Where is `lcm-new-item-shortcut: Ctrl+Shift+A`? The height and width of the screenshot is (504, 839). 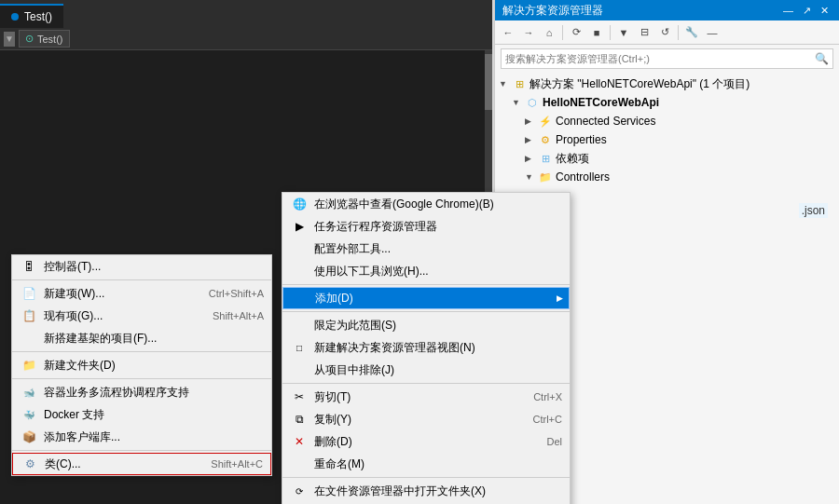 lcm-new-item-shortcut: Ctrl+Shift+A is located at coordinates (237, 293).